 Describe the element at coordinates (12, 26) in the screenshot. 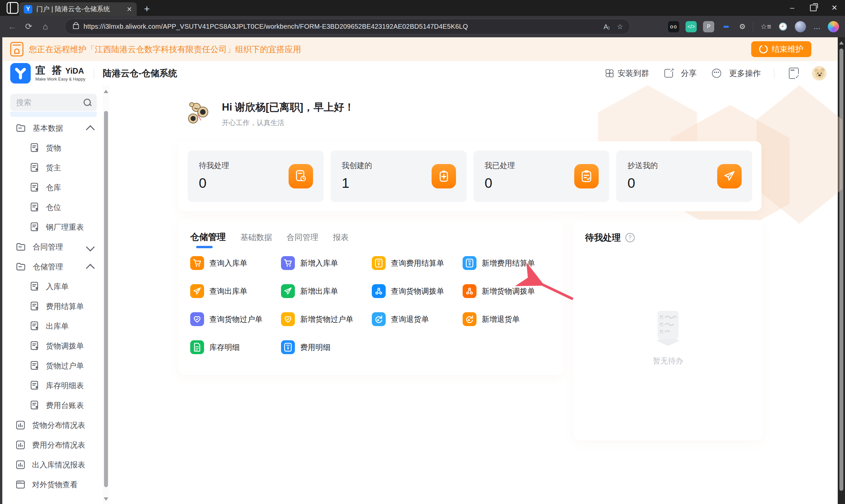

I see `back-button: ←` at that location.